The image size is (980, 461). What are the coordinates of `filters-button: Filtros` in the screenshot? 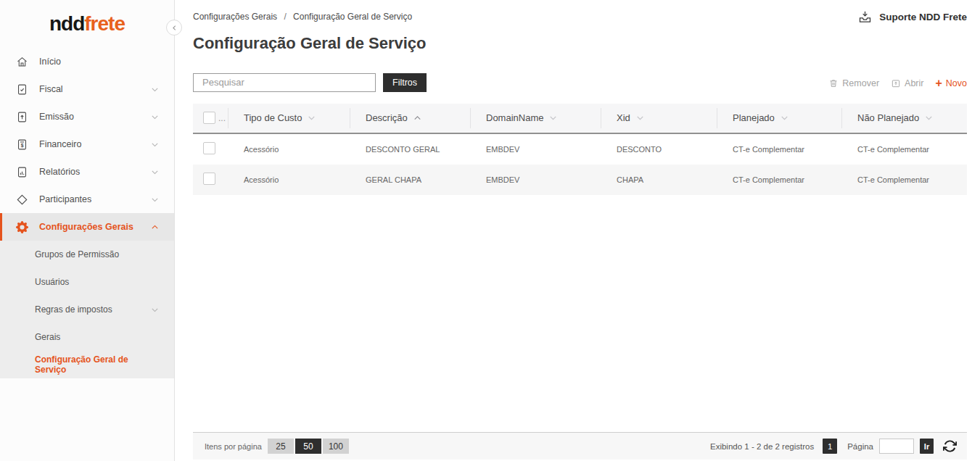 It's located at (405, 83).